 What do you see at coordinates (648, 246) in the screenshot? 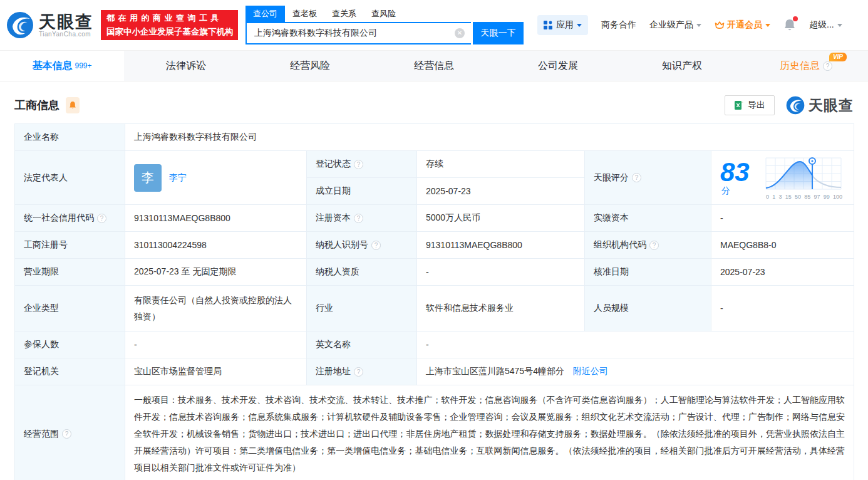
I see `field-label-cell: 组织机构代码` at bounding box center [648, 246].